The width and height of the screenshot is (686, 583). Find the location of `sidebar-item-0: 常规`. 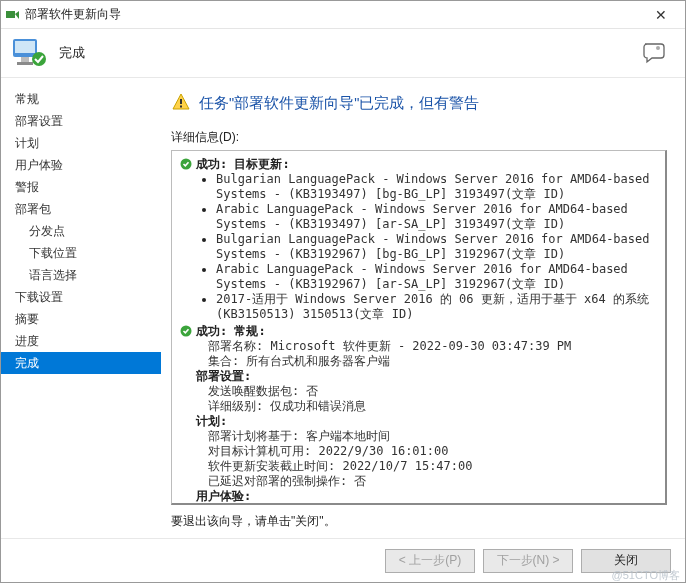

sidebar-item-0: 常规 is located at coordinates (81, 99).